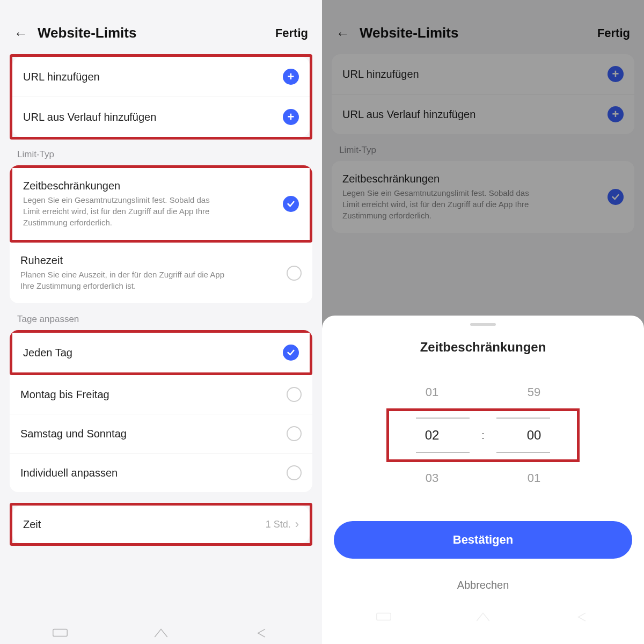  I want to click on days-section-label: Tage anpassen, so click(161, 322).